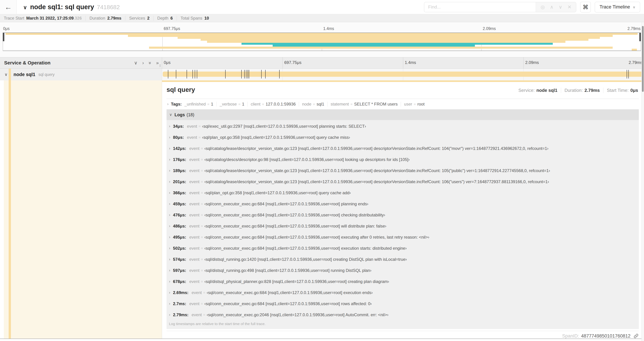 The width and height of the screenshot is (644, 341). What do you see at coordinates (402, 115) in the screenshot?
I see `logs-header: ∨ Logs (18)` at bounding box center [402, 115].